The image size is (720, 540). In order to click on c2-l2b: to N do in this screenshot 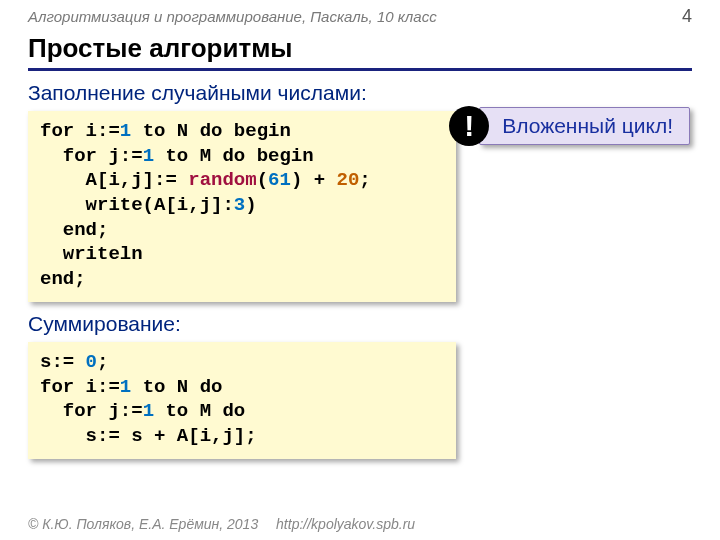, I will do `click(176, 387)`.